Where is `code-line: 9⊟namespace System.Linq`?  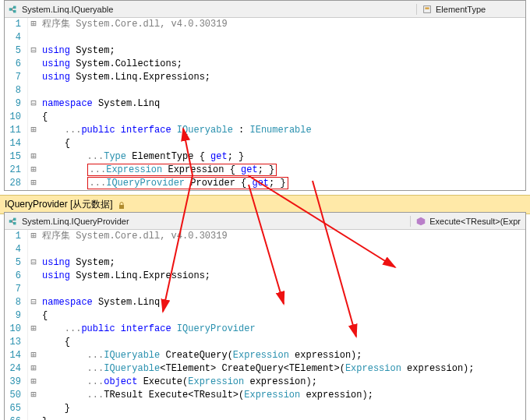
code-line: 9⊟namespace System.Linq is located at coordinates (158, 104).